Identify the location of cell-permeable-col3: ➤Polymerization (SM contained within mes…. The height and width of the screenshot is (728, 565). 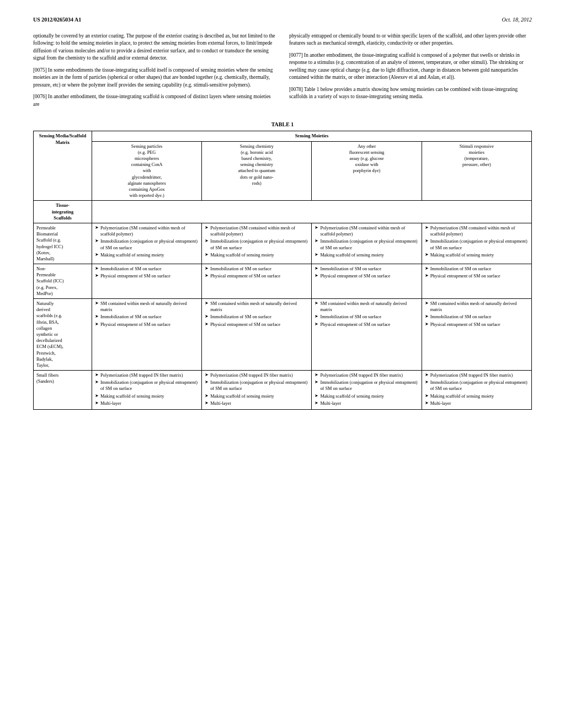
(366, 243).